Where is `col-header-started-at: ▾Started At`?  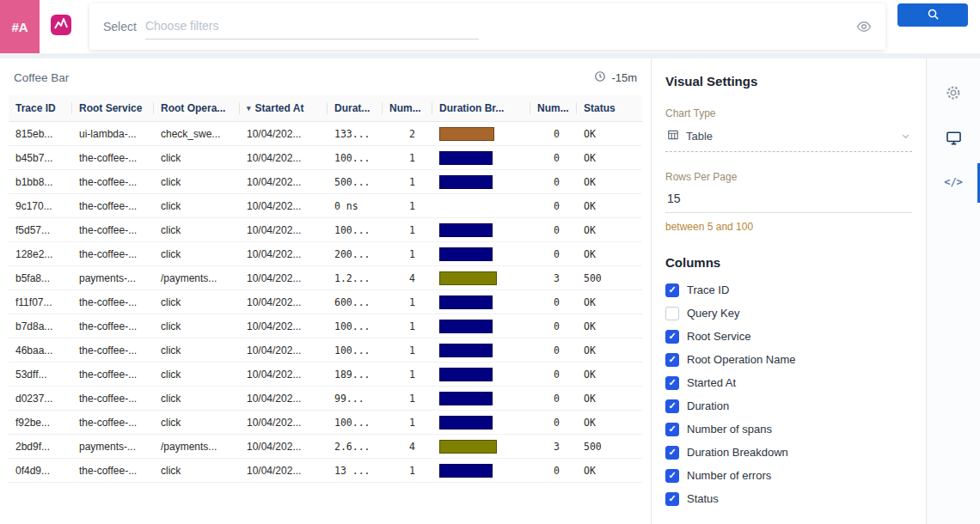
col-header-started-at: ▾Started At is located at coordinates (284, 108).